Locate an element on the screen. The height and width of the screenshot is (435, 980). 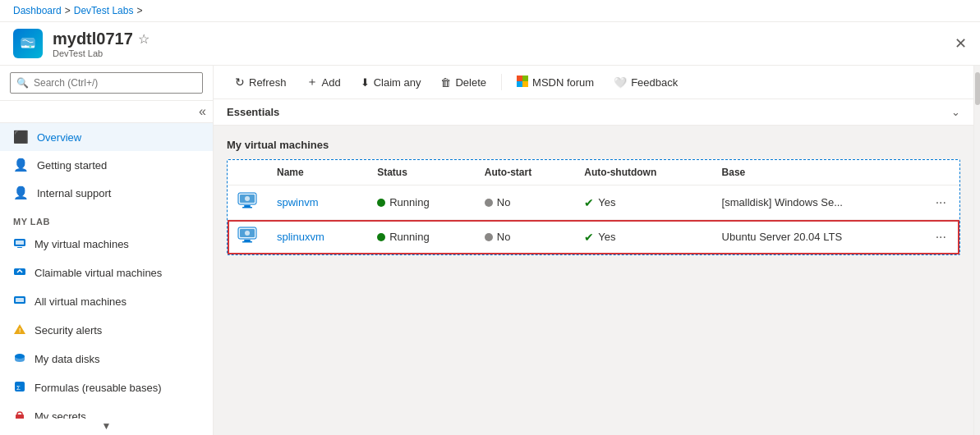
formulas-icon: Σ is located at coordinates (20, 387).